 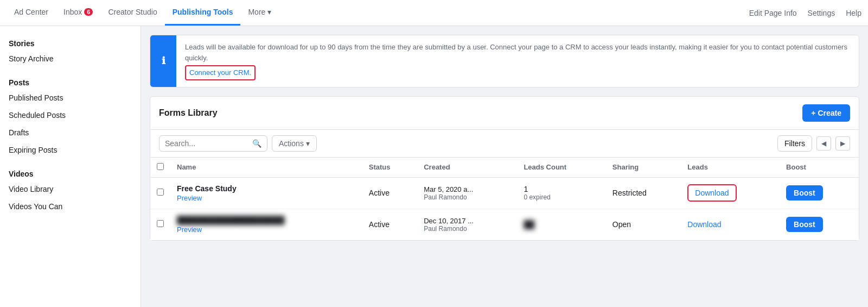 I want to click on nav-edit-page-info: Edit Page Info, so click(x=773, y=13).